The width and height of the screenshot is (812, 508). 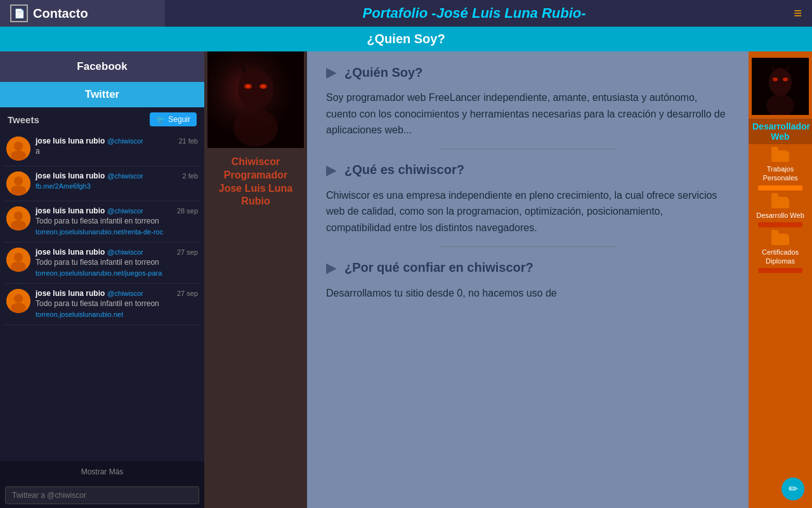 What do you see at coordinates (780, 174) in the screenshot?
I see `right-sidebar-label: TrabajosPersonales` at bounding box center [780, 174].